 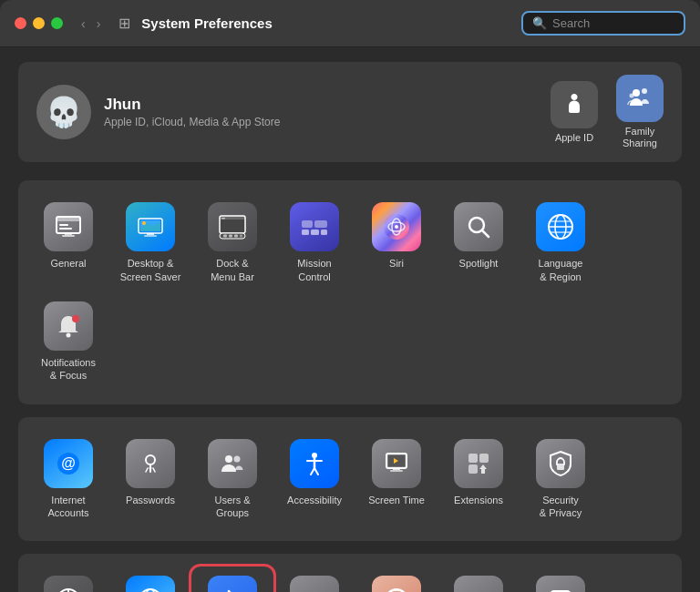 I want to click on user-name: Jhun, so click(x=191, y=105).